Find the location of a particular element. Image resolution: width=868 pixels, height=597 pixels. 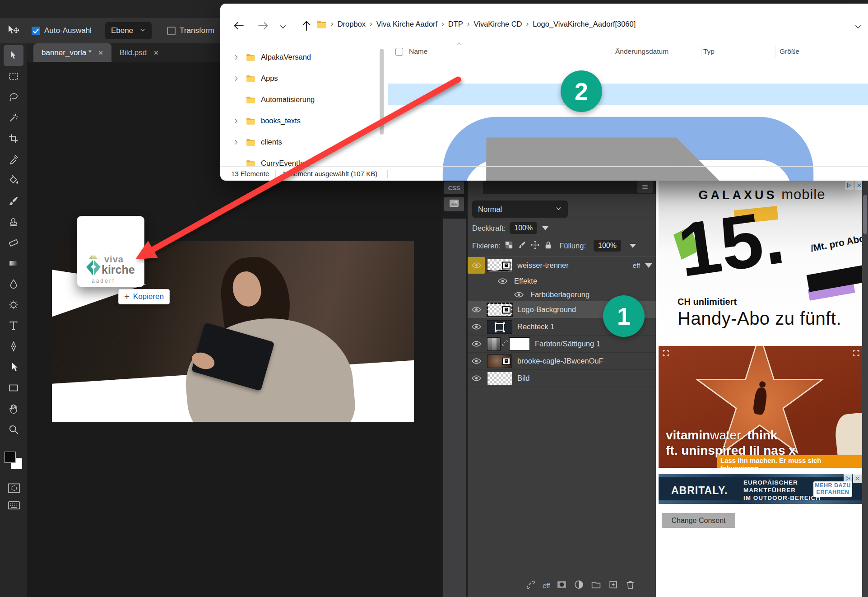

paint-bucket-tool is located at coordinates (14, 180).